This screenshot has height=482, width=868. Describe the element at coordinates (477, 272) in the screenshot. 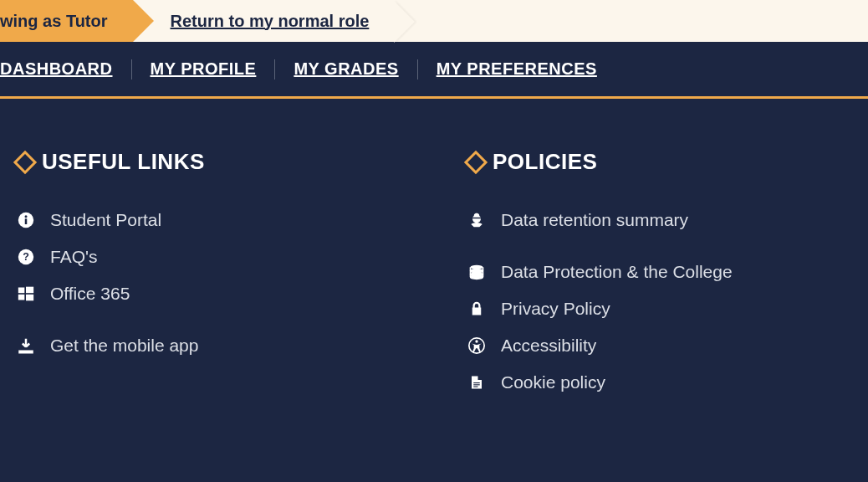

I see `database-icon` at that location.